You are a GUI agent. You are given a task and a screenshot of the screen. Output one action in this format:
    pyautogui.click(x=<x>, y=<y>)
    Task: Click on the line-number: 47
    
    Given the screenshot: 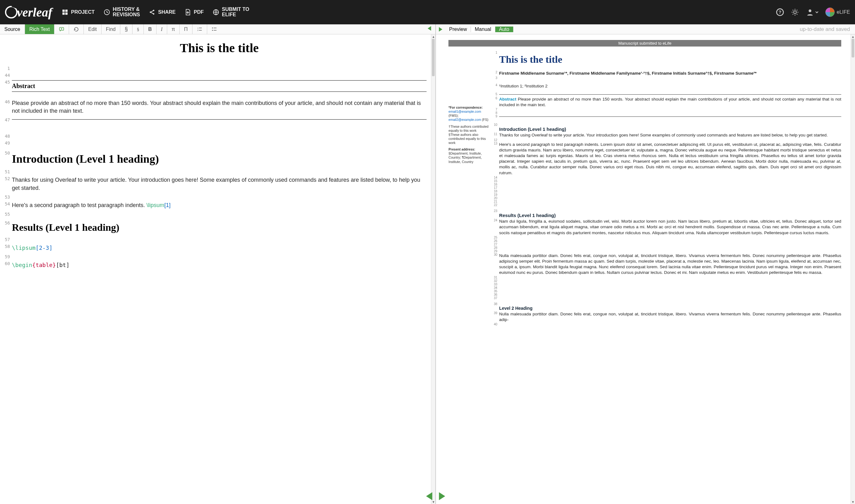 What is the action you would take?
    pyautogui.click(x=7, y=119)
    